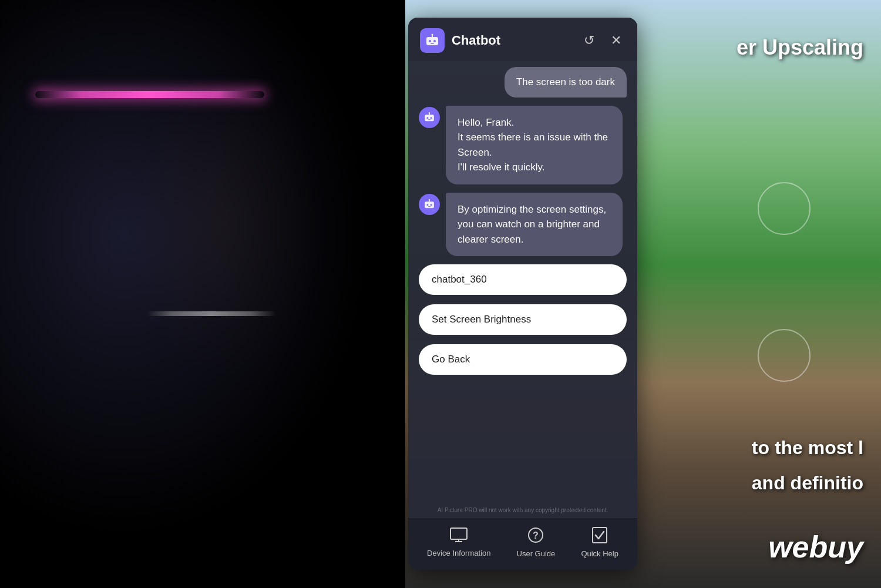  What do you see at coordinates (523, 320) in the screenshot?
I see `option-button-2: Set Screen Brightness` at bounding box center [523, 320].